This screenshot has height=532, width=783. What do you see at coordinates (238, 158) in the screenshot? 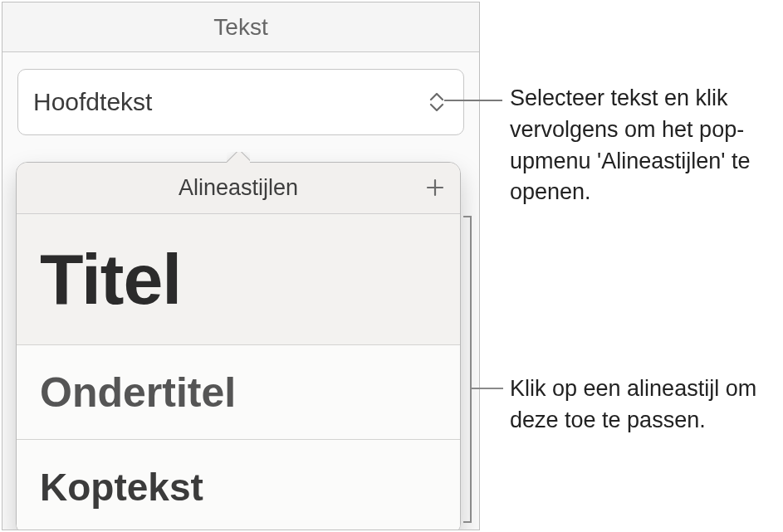
I see `popover-arrow` at bounding box center [238, 158].